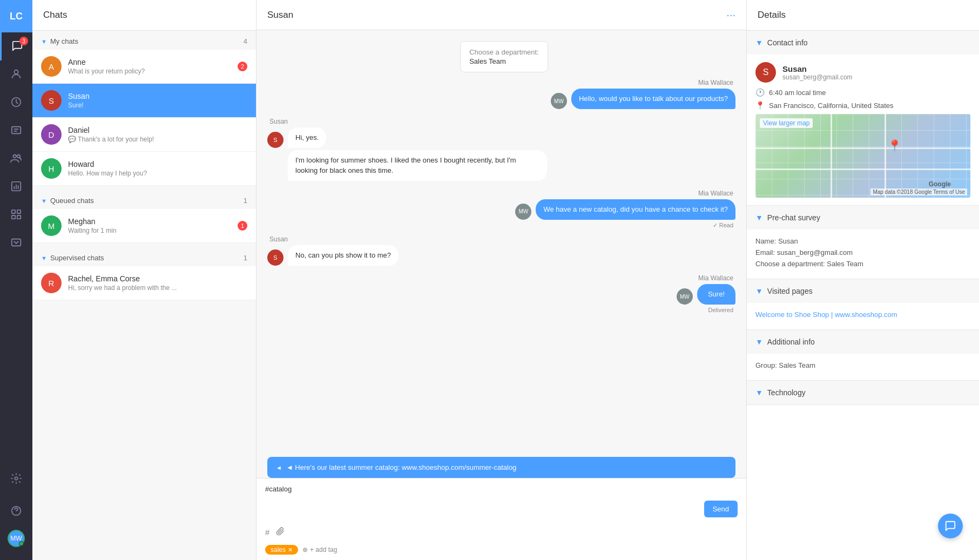 This screenshot has height=560, width=979. What do you see at coordinates (320, 550) in the screenshot?
I see `add-tag-button: ⊕ + add tag` at bounding box center [320, 550].